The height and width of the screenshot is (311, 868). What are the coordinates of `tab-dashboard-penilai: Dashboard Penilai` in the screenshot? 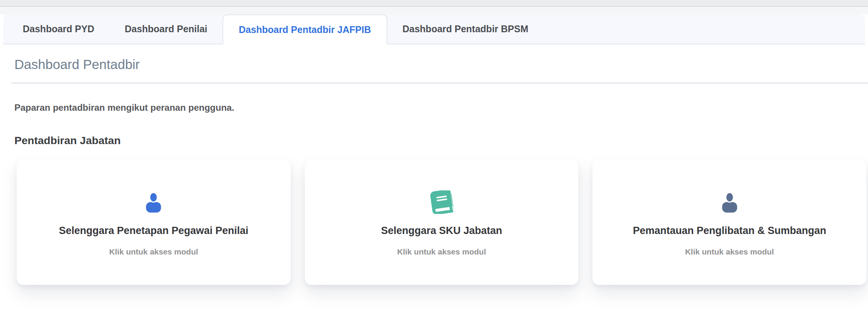 It's located at (166, 29).